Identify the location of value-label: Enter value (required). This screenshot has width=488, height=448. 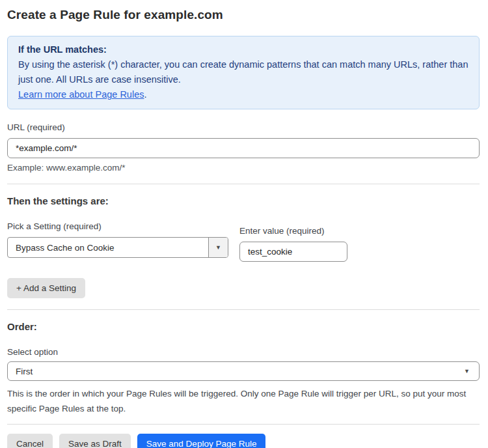
(293, 231).